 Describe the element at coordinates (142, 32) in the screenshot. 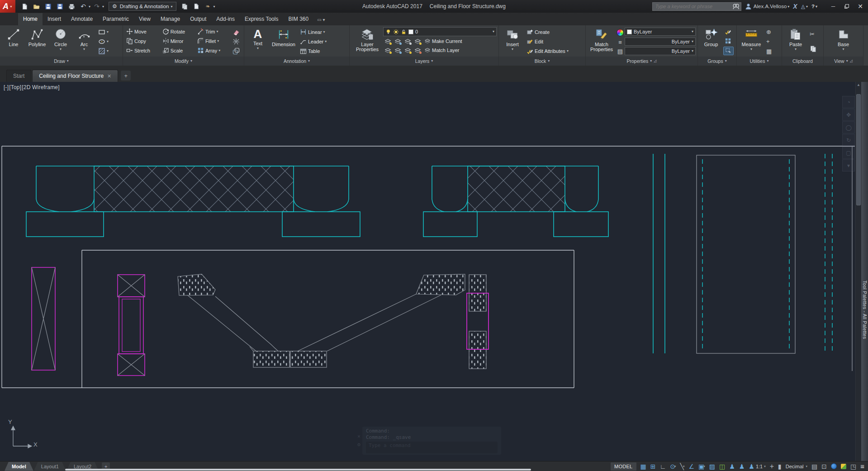

I see `move-button: Move` at that location.